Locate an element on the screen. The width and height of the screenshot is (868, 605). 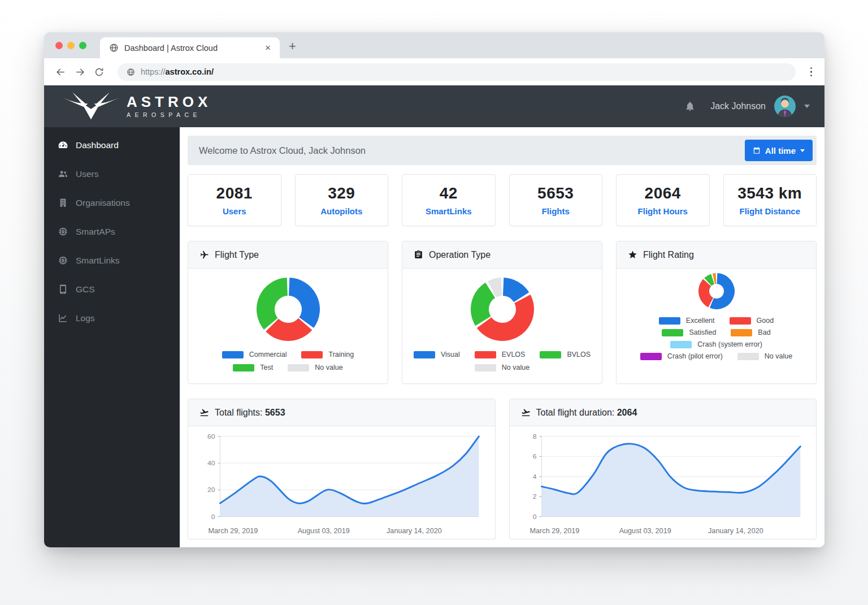
sidebar-item-label: SmartAPs is located at coordinates (96, 232).